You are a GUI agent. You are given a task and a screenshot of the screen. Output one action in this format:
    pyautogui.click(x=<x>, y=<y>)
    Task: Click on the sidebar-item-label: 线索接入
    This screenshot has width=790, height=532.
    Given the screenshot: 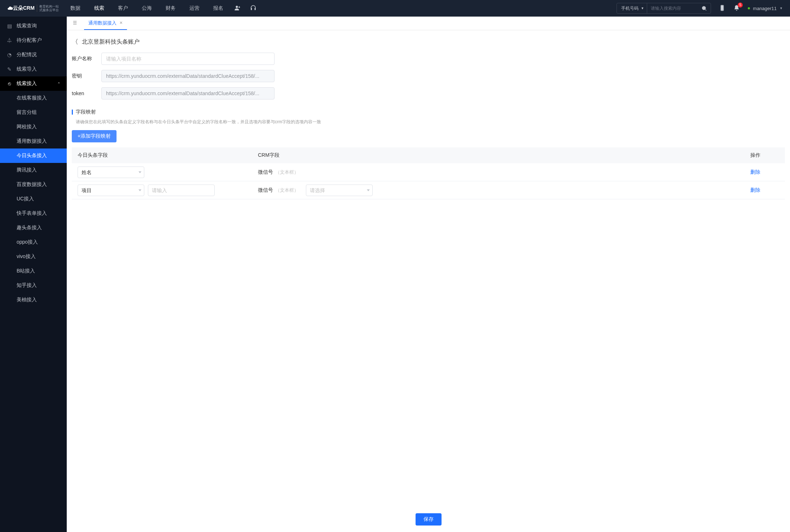 What is the action you would take?
    pyautogui.click(x=27, y=84)
    